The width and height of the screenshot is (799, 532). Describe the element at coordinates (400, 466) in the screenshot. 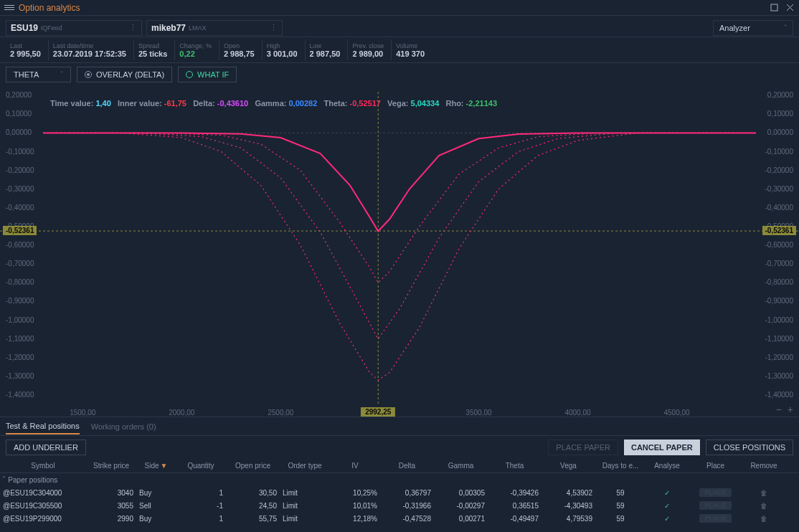

I see `table-header: Symbol Strike price Side▼ Quantity Open …` at that location.